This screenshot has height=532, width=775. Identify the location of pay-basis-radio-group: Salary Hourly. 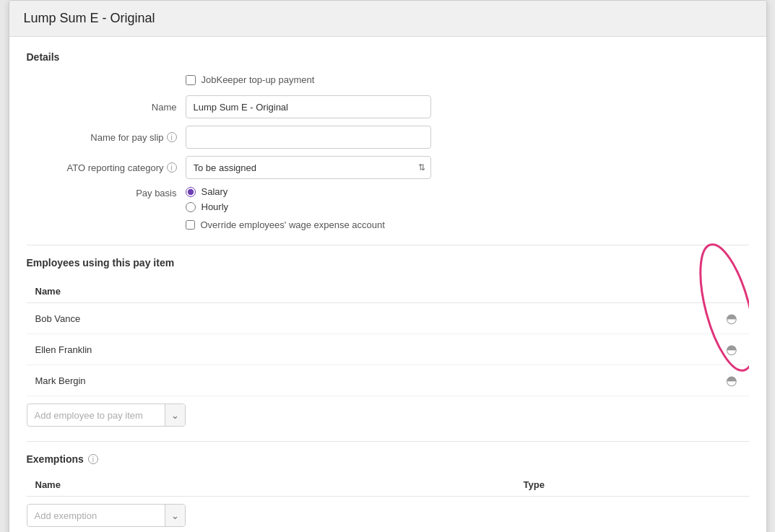
(308, 199).